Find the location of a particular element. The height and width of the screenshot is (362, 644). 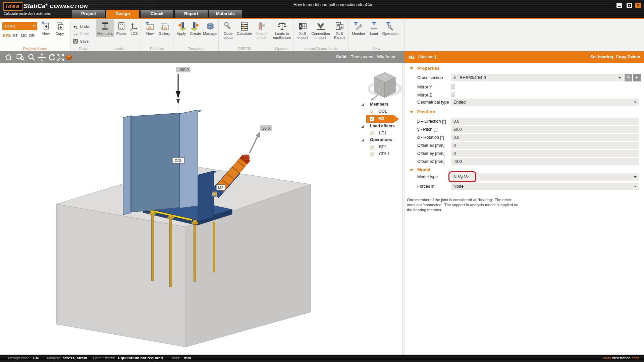

new-member-button: Member is located at coordinates (359, 28).